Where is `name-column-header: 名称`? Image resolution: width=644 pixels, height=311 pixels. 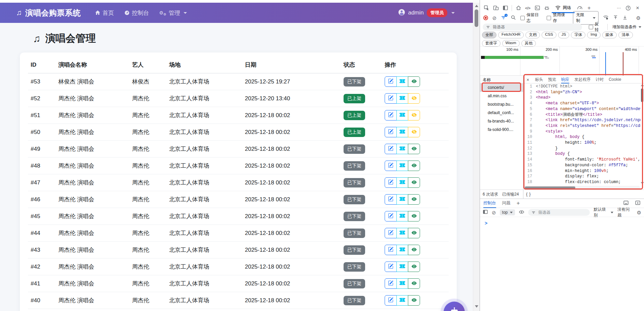
name-column-header: 名称 is located at coordinates (502, 80).